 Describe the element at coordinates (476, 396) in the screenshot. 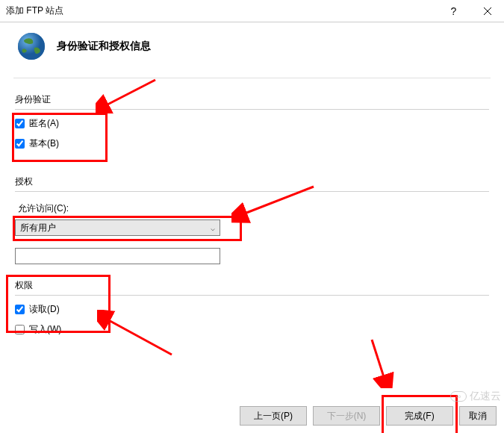

I see `watermark: ∞ 亿速云` at that location.